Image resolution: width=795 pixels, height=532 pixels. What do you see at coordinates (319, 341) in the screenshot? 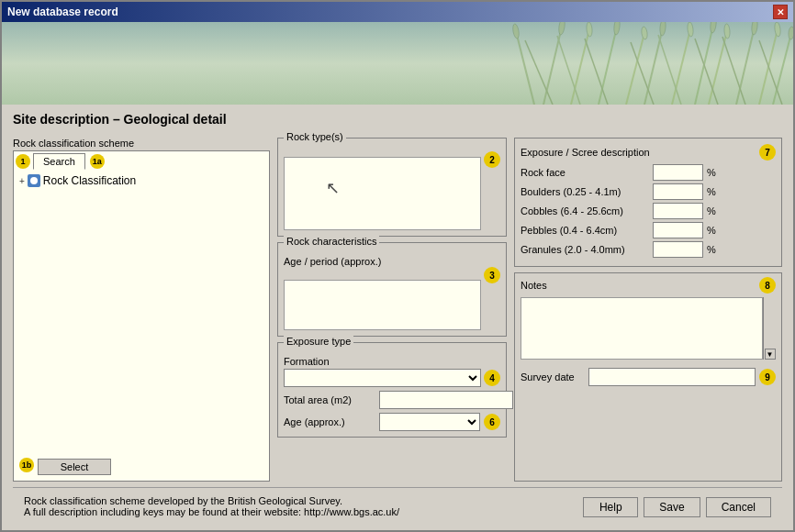
I see `exposure-type-legend: Exposure type` at bounding box center [319, 341].